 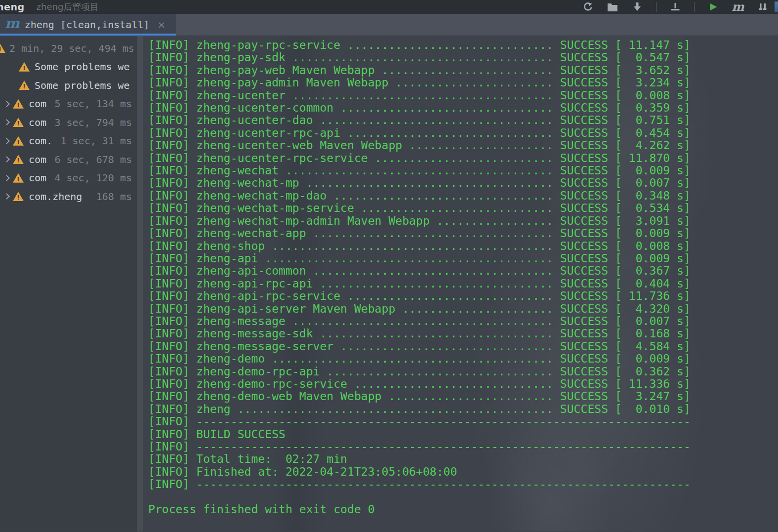 I want to click on reactor-summary-line: [INFO] zheng-api .......................…, so click(x=463, y=259).